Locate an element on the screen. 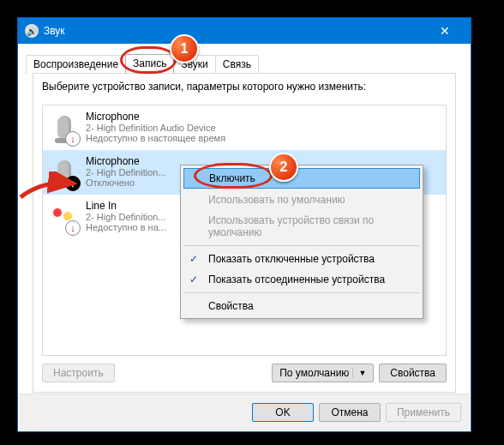  device-status: Отключено is located at coordinates (126, 183).